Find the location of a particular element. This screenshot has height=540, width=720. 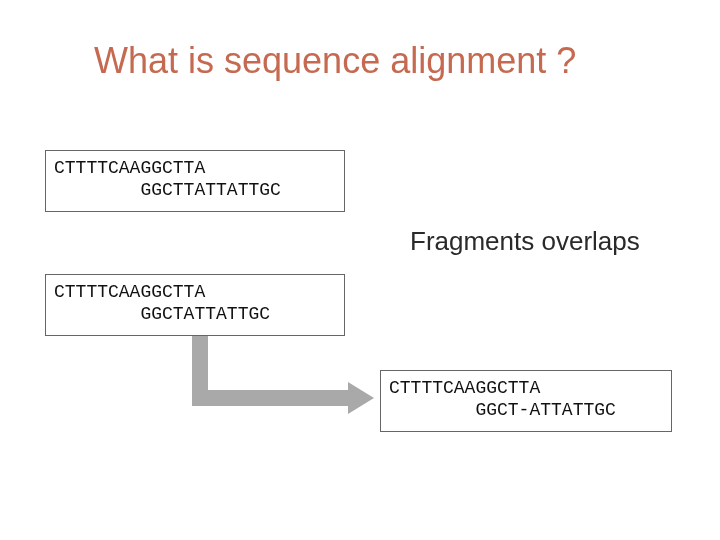

seq1-line1: CTTTTCAAGGCTTA is located at coordinates (130, 168).